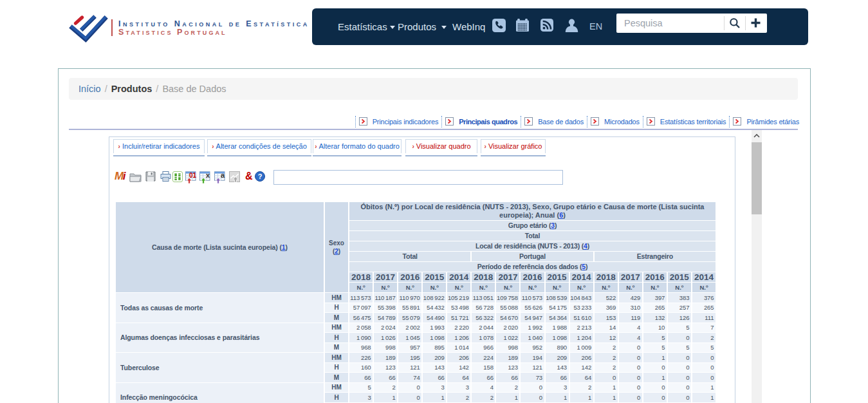  I want to click on svg-text: a, so click(223, 175).